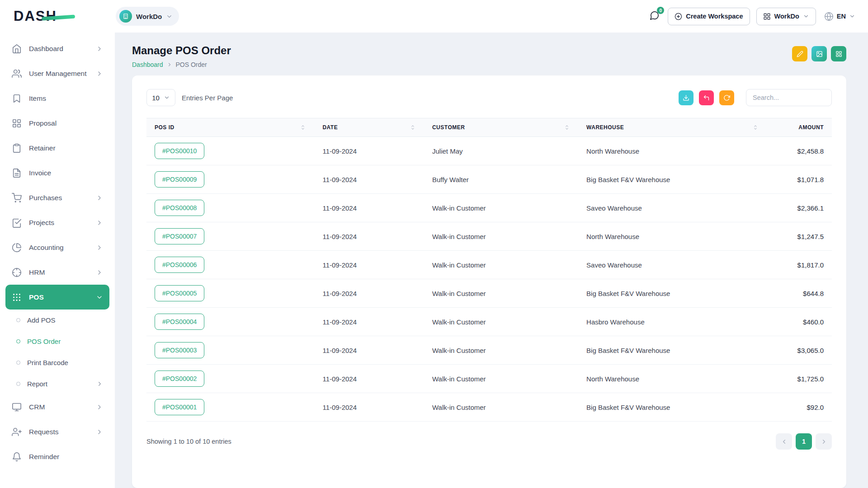 The width and height of the screenshot is (868, 488). Describe the element at coordinates (179, 322) in the screenshot. I see `pos-id-link: #POS00004` at that location.